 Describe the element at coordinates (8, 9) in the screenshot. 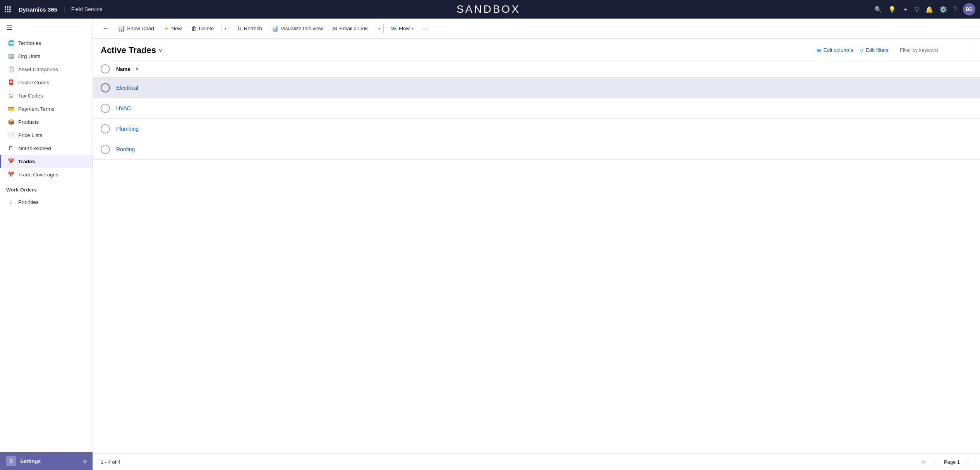

I see `grid-menu-icon` at that location.